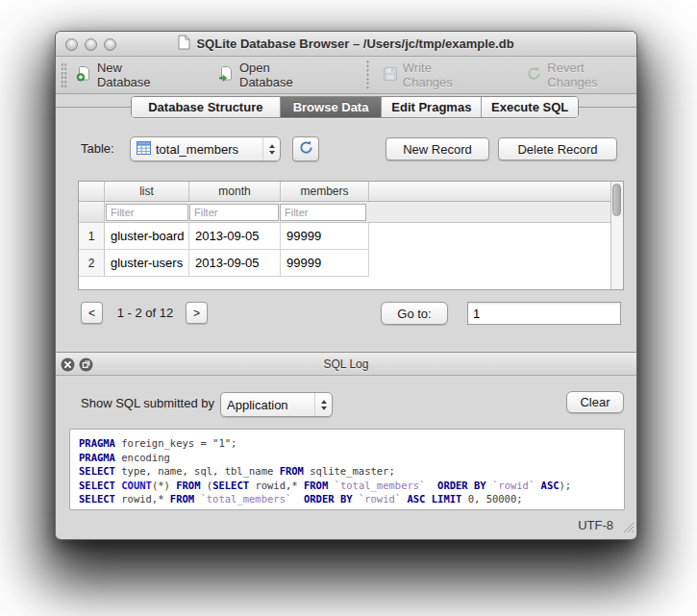 This screenshot has height=616, width=697. What do you see at coordinates (355, 108) in the screenshot?
I see `tab-bar: Database Structure Browse Data Edit Prag…` at bounding box center [355, 108].